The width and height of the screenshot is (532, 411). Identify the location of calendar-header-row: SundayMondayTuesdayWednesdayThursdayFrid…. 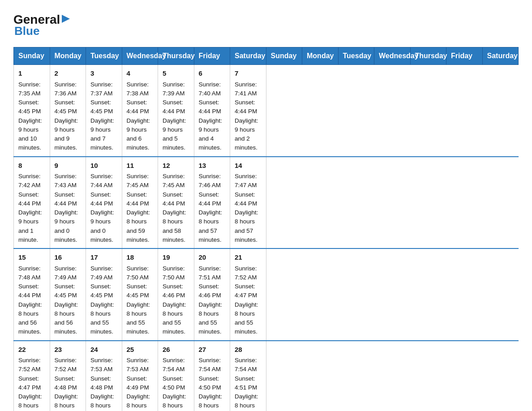
(266, 56).